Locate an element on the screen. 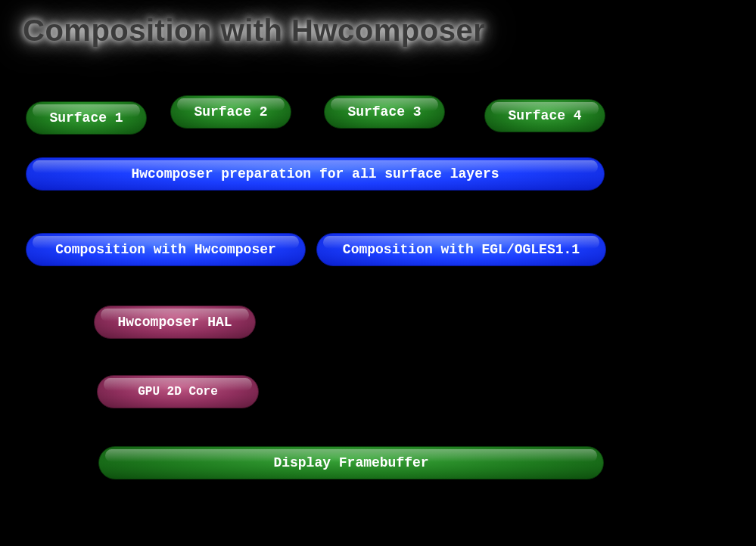  node-hwc-preparation: Hwcomposer preparation for all surface l… is located at coordinates (315, 174).